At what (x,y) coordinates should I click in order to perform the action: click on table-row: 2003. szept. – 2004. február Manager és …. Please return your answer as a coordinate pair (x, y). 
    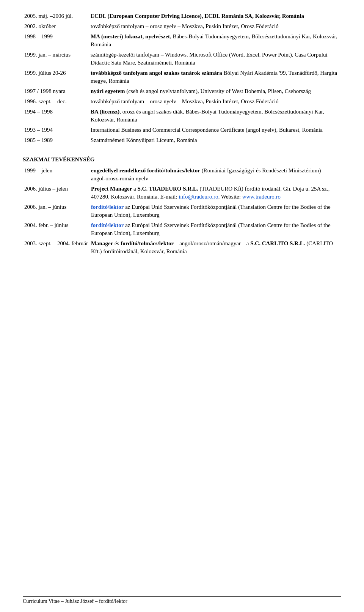
    Looking at the image, I should click on (182, 248).